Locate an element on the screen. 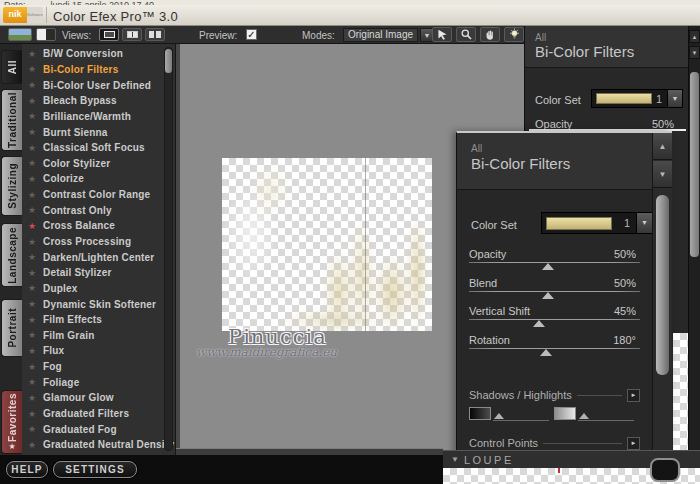  filter-list-item: ★ Colorize is located at coordinates (98, 179).